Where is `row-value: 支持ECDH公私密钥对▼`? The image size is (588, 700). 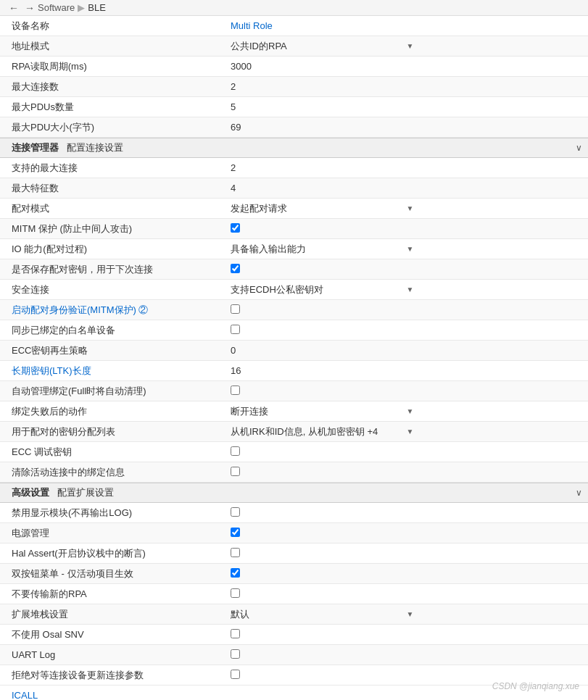
row-value: 支持ECDH公私密钥对▼ is located at coordinates (406, 290).